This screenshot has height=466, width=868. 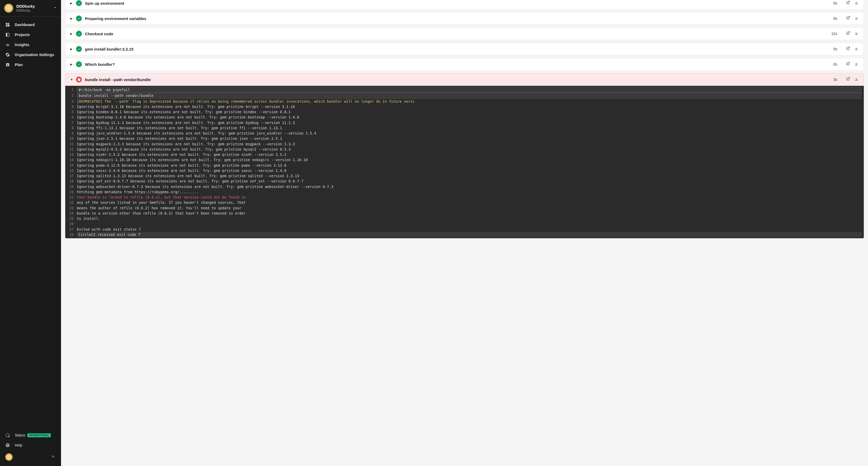 I want to click on org-avatar-icon, so click(x=9, y=8).